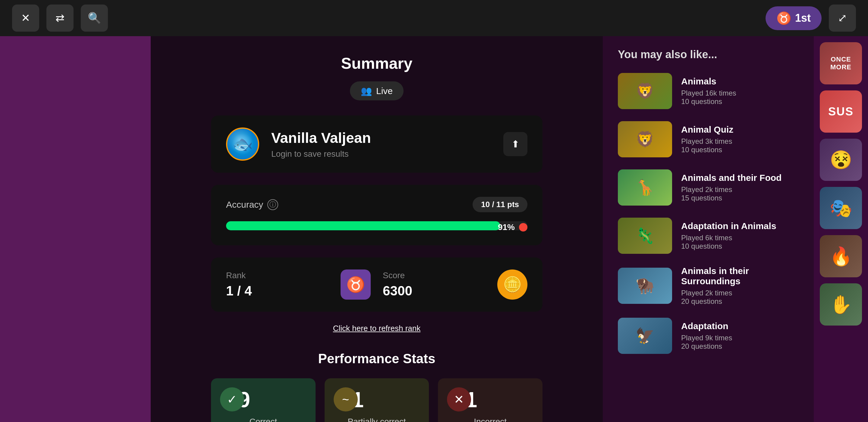  I want to click on stat-card-correct: ✓ 9 Correct, so click(263, 400).